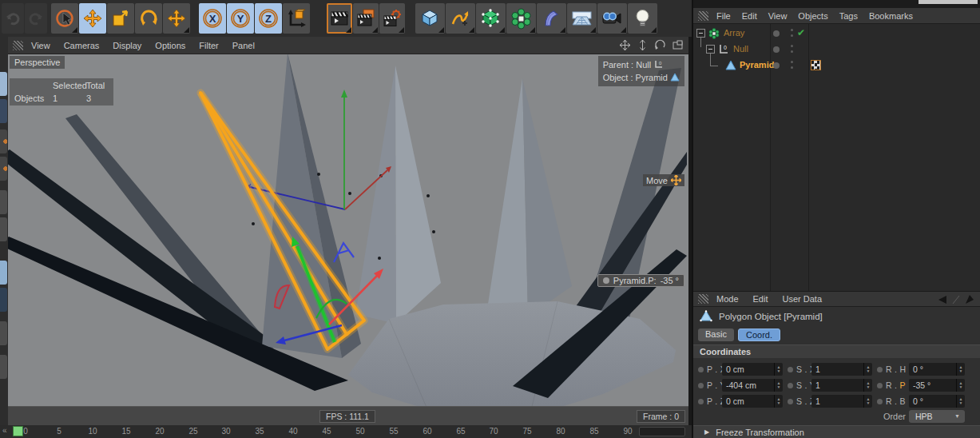  What do you see at coordinates (662, 432) in the screenshot?
I see `timeline-end-field` at bounding box center [662, 432].